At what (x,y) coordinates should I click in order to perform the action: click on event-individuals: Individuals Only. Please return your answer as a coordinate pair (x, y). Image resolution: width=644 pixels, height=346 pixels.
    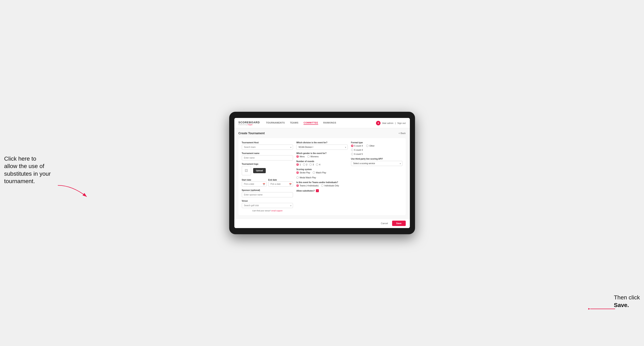
    Looking at the image, I should click on (330, 185).